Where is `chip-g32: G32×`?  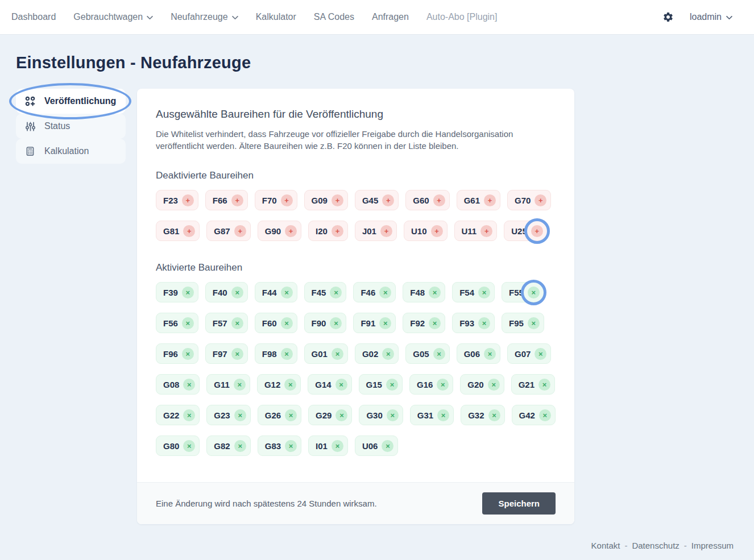 chip-g32: G32× is located at coordinates (482, 415).